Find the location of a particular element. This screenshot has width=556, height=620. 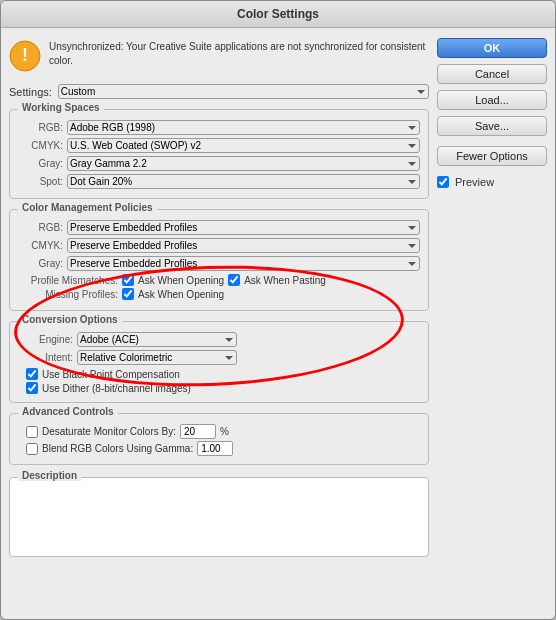

desaturate-unit: % is located at coordinates (224, 432).